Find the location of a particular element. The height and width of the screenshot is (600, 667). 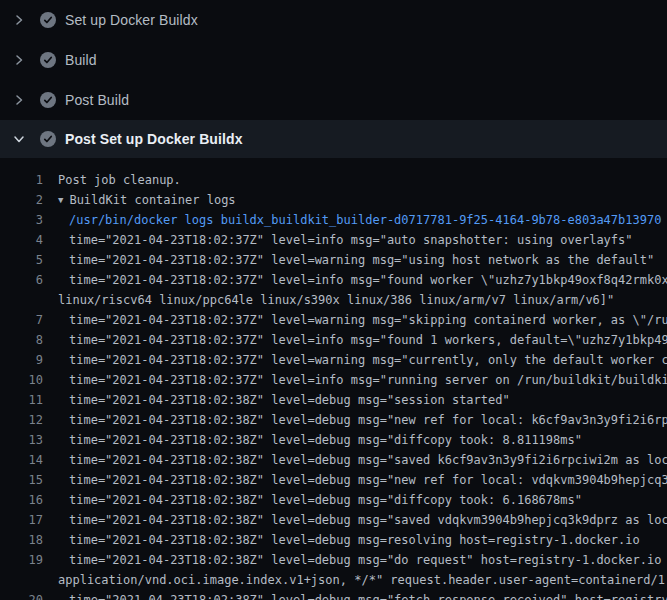

line-number: 8 is located at coordinates (22, 340).